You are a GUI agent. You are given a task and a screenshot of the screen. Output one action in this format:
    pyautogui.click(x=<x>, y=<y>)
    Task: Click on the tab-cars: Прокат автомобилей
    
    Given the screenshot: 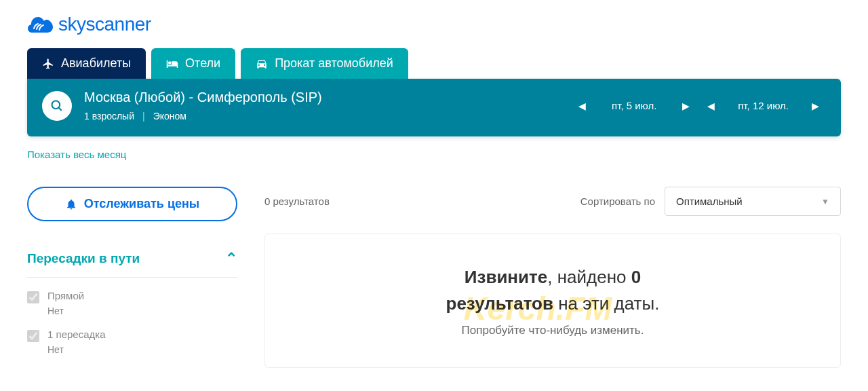 What is the action you would take?
    pyautogui.click(x=324, y=64)
    